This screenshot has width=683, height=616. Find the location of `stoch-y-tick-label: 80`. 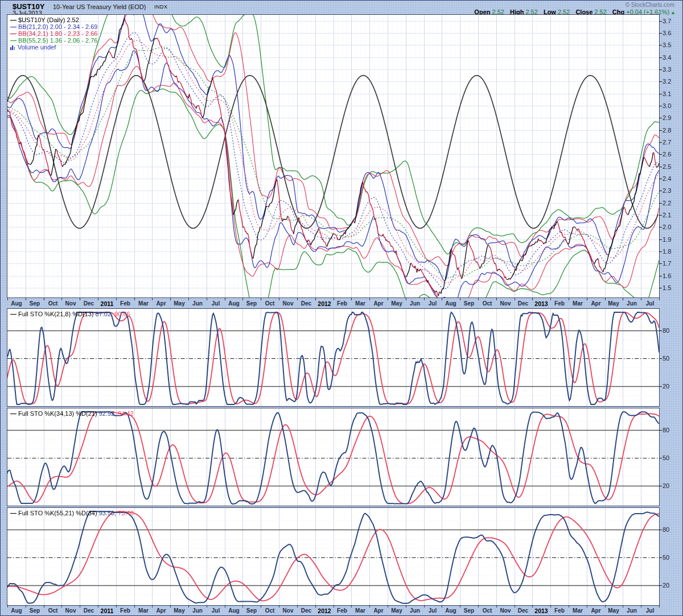

stoch-y-tick-label: 80 is located at coordinates (666, 530).